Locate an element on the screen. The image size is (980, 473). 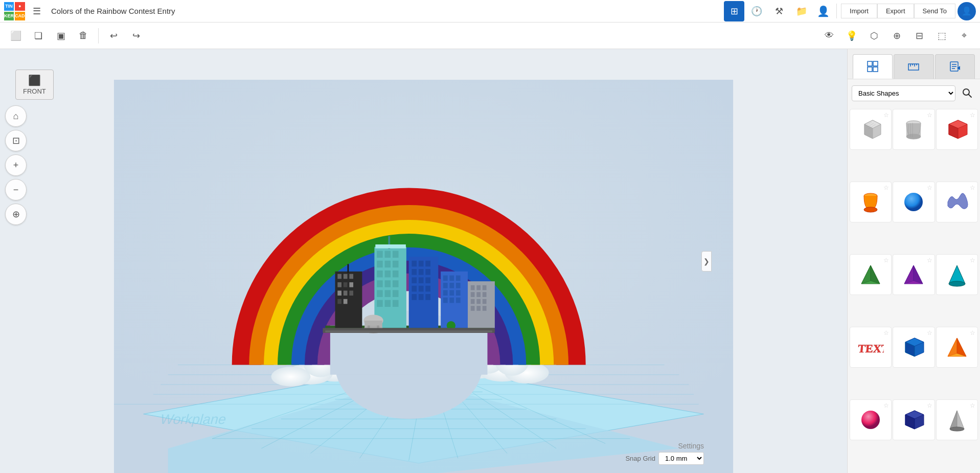
add-user-button: 👤 is located at coordinates (823, 11).